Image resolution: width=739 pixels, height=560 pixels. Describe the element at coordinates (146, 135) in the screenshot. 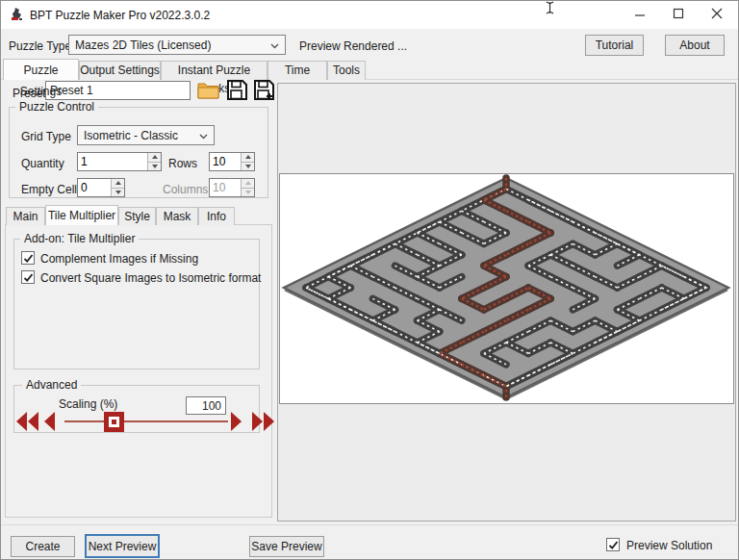

I see `grid-type-select: Isometric - Classic` at that location.